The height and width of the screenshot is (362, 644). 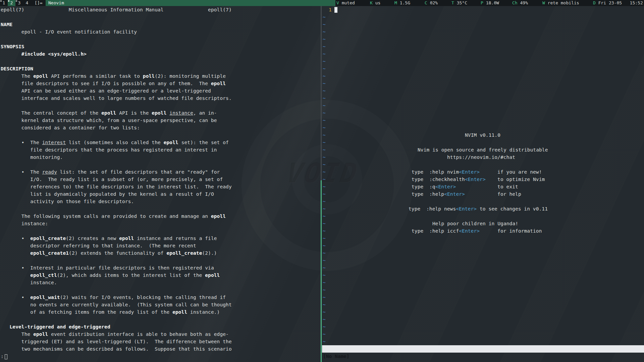 What do you see at coordinates (116, 10) in the screenshot?
I see `man-line: epoll(7) Miscellaneous Information Manua…` at bounding box center [116, 10].